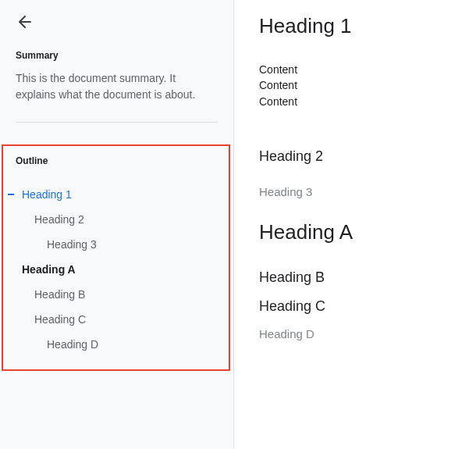 Image resolution: width=476 pixels, height=449 pixels. What do you see at coordinates (360, 86) in the screenshot?
I see `doc-content-text: Content Content Content` at bounding box center [360, 86].